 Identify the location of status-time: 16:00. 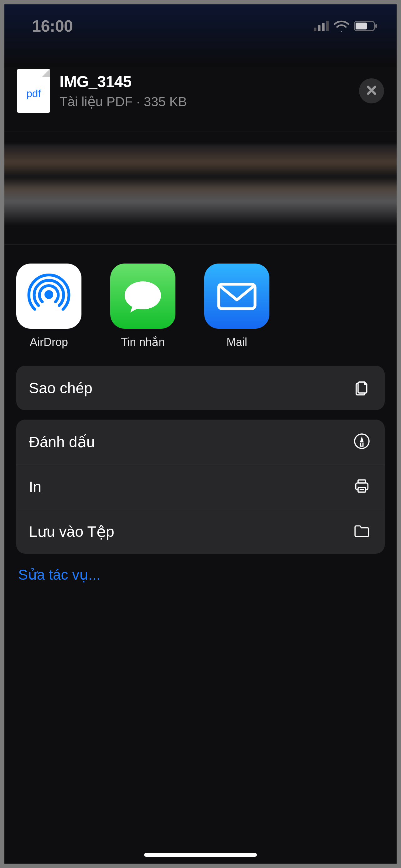
(53, 26).